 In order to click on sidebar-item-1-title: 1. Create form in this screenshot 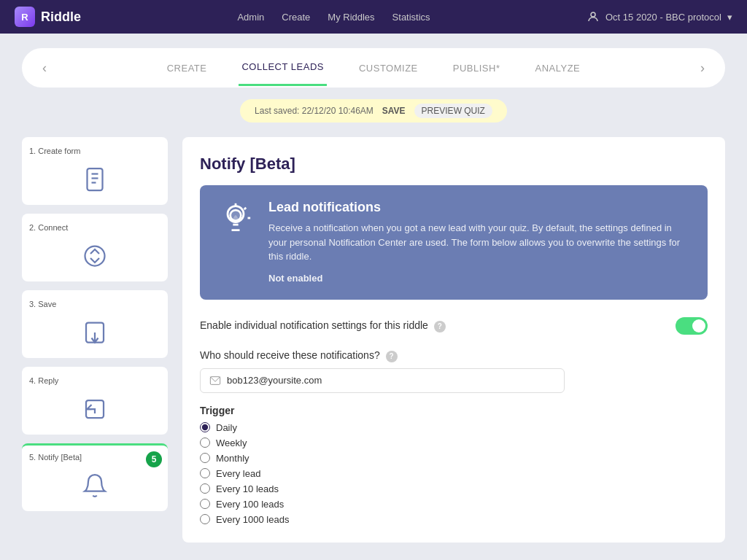, I will do `click(95, 151)`.